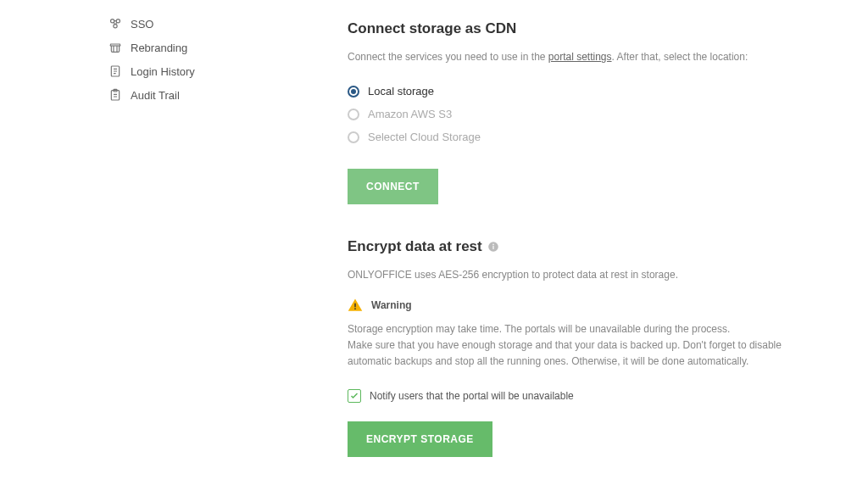  What do you see at coordinates (591, 114) in the screenshot?
I see `radio-amazon-s3: Amazon AWS S3` at bounding box center [591, 114].